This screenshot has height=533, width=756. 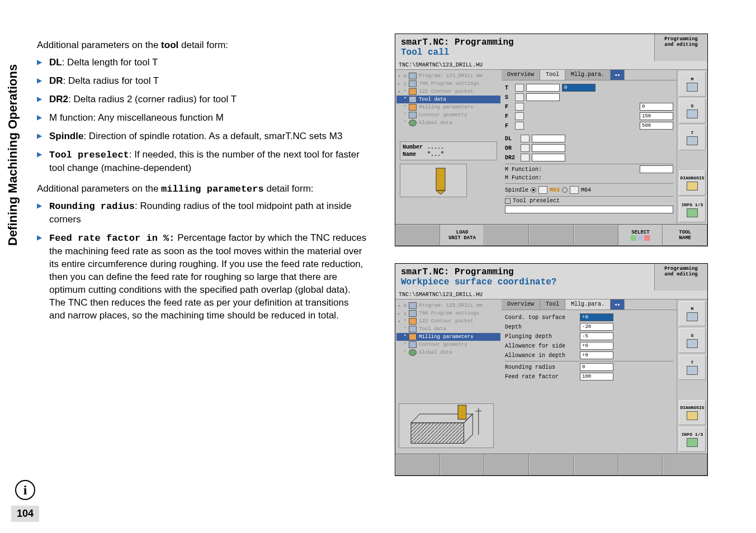 What do you see at coordinates (413, 147) in the screenshot?
I see `label-number: Number` at bounding box center [413, 147].